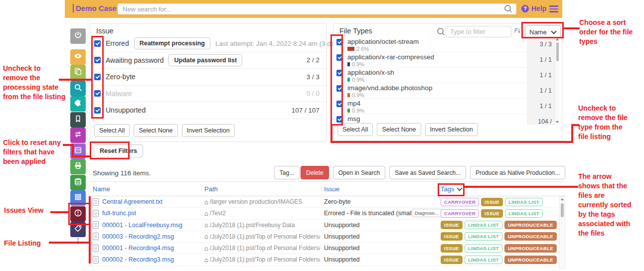 Image resolution: width=644 pixels, height=271 pixels. What do you see at coordinates (78, 89) in the screenshot?
I see `sidebar-item-search` at bounding box center [78, 89].